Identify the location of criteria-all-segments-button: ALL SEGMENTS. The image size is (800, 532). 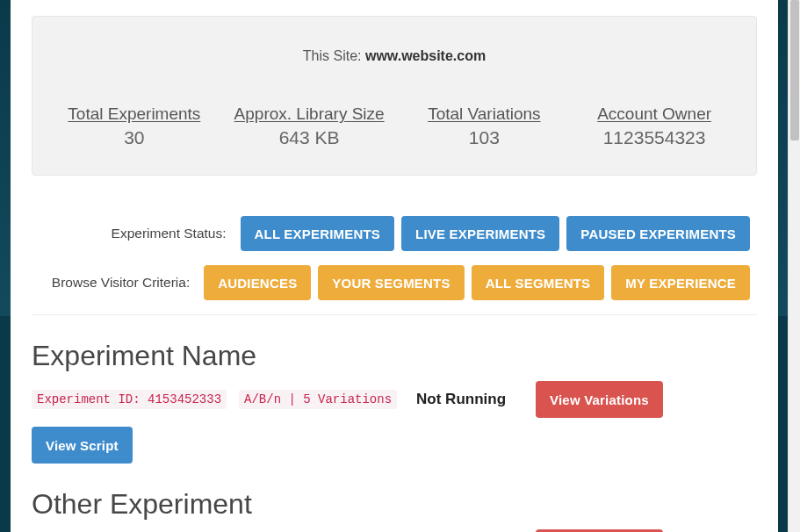
(538, 283).